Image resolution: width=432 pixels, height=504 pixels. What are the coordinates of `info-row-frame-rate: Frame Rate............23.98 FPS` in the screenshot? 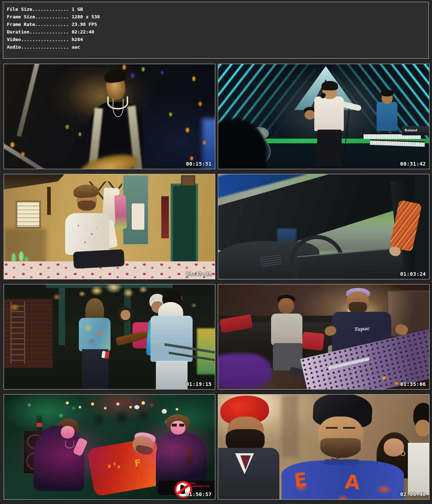 It's located at (217, 24).